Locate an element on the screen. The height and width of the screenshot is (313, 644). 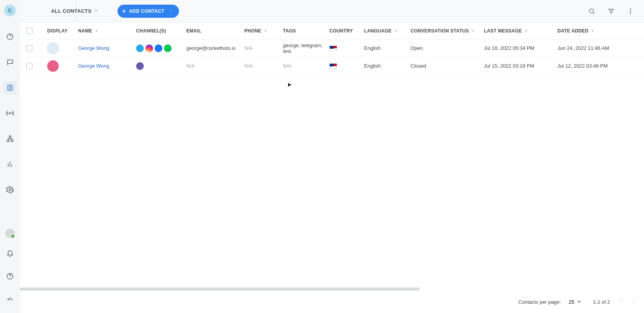
per-page-select: 25 is located at coordinates (574, 302).